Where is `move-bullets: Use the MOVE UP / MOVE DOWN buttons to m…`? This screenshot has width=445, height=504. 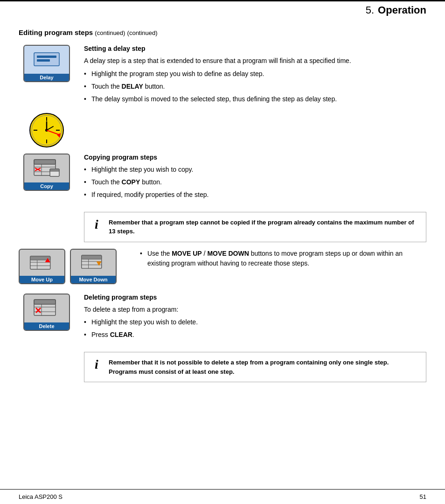 move-bullets: Use the MOVE UP / MOVE DOWN buttons to m… is located at coordinates (283, 259).